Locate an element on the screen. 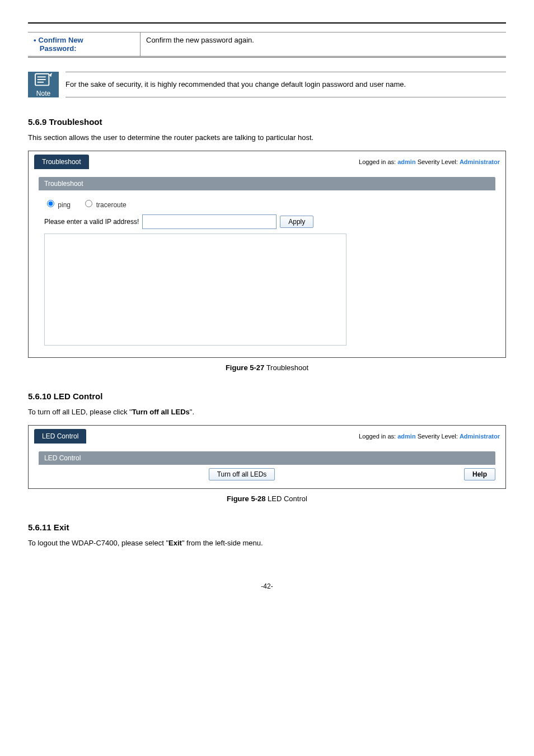 The image size is (534, 756). led-login-prefix: Logged in as: is located at coordinates (378, 436).